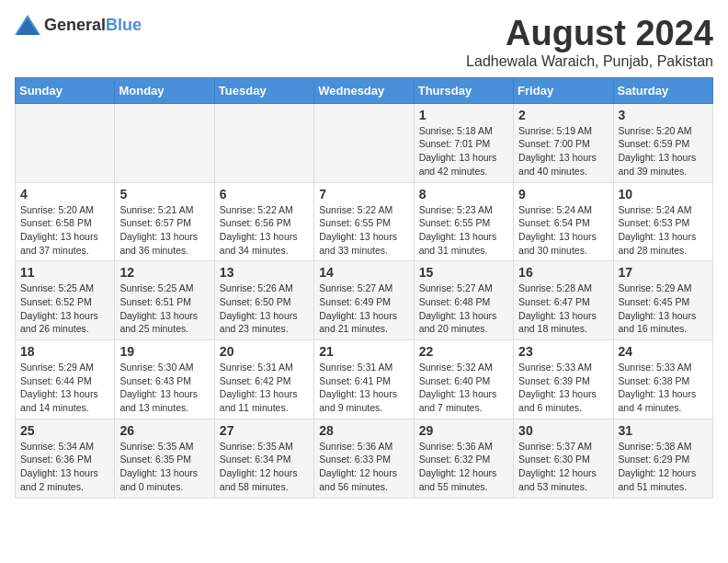 The height and width of the screenshot is (563, 728). What do you see at coordinates (265, 467) in the screenshot?
I see `day-info: Sunrise: 5:35 AM Sunset: 6:34 PM Dayligh…` at bounding box center [265, 467].